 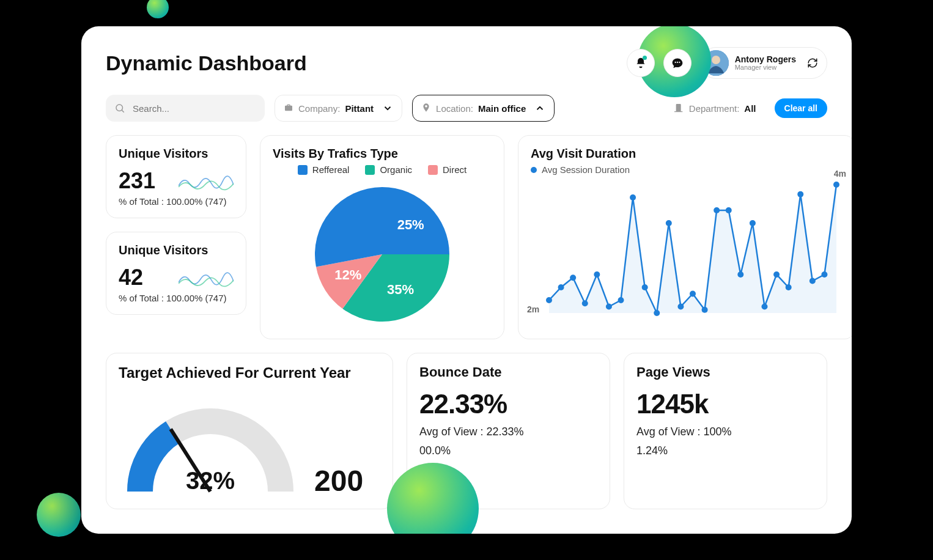 What do you see at coordinates (131, 278) in the screenshot?
I see `uv2-value: 42` at bounding box center [131, 278].